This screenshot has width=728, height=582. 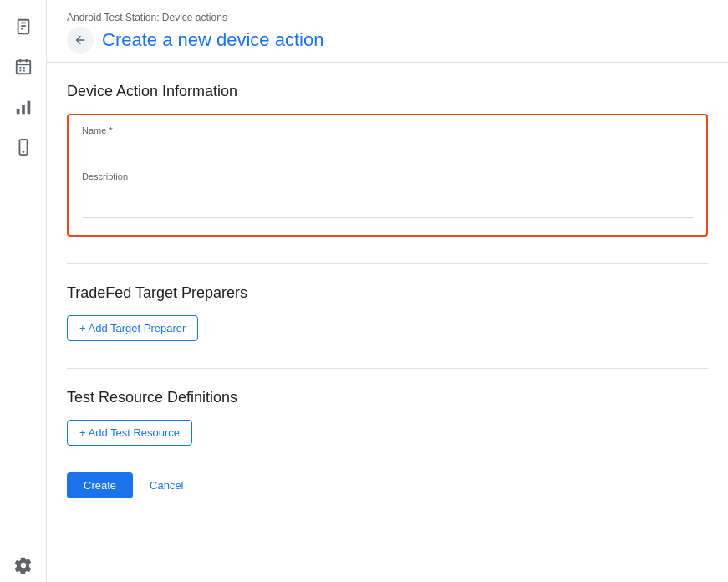 What do you see at coordinates (23, 107) in the screenshot?
I see `sidebar-item-analytics` at bounding box center [23, 107].